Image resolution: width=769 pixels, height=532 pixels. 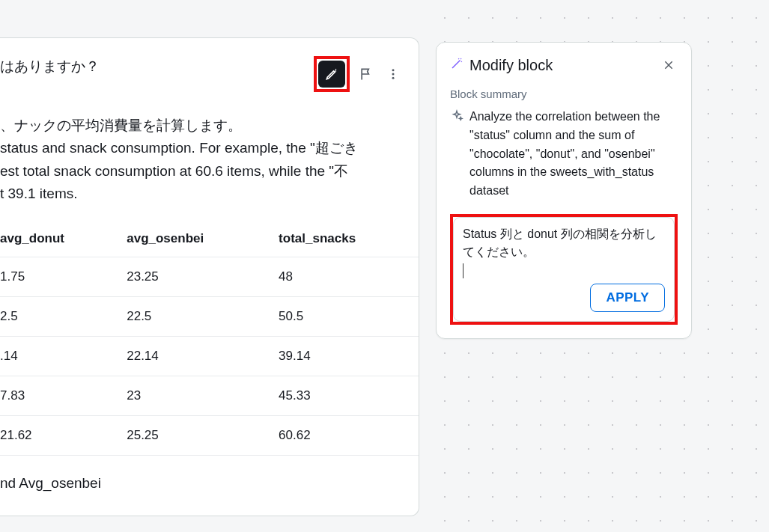 What do you see at coordinates (210, 65) in the screenshot?
I see `card-header: はありますか？` at bounding box center [210, 65].